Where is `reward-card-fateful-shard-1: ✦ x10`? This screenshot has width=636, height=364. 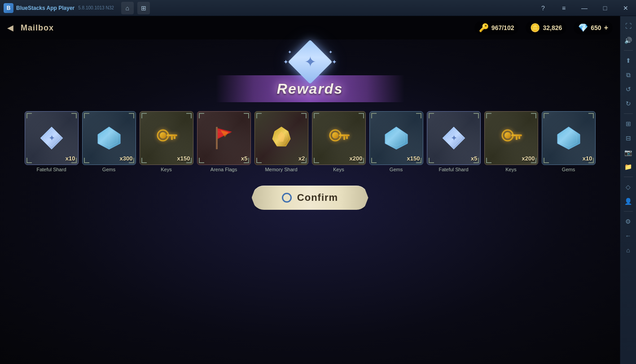 reward-card-fateful-shard-1: ✦ x10 is located at coordinates (52, 138).